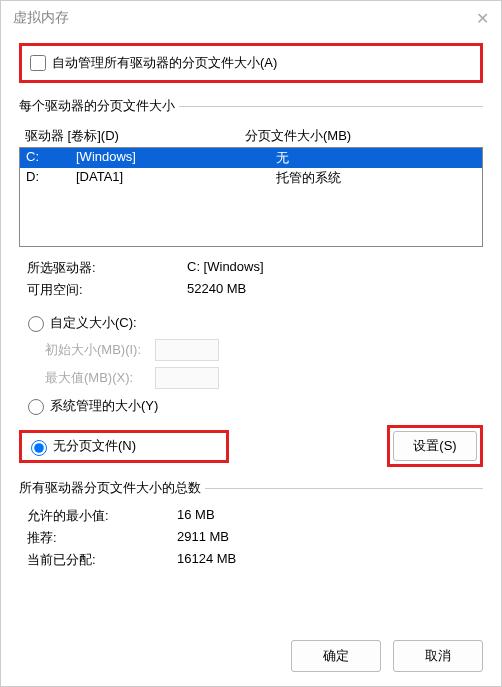 The height and width of the screenshot is (687, 502). I want to click on free-space-row: 可用空间: 52240 MB, so click(251, 290).